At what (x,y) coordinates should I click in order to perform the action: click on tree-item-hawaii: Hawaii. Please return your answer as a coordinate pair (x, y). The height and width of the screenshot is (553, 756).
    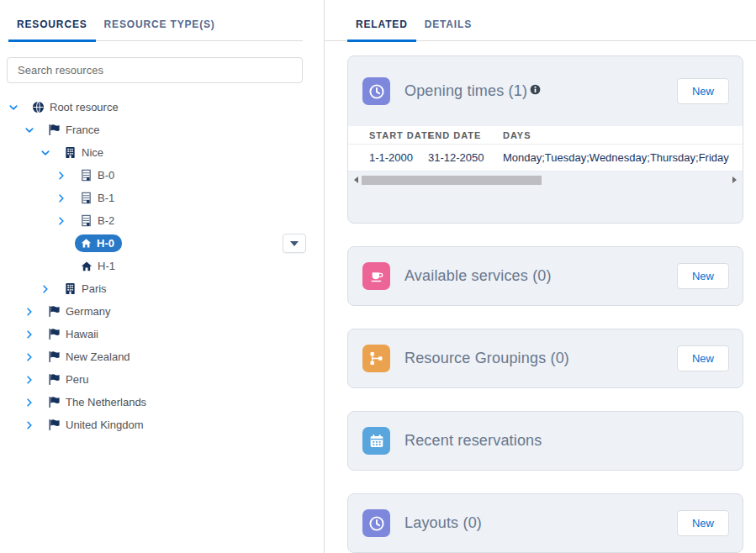
    Looking at the image, I should click on (161, 334).